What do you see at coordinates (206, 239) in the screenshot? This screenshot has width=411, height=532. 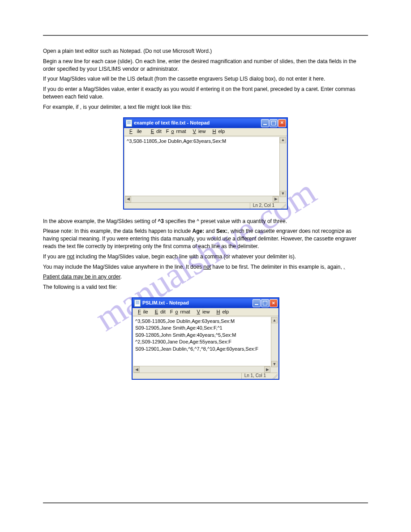 I see `para-7: Please note: In this example, the data f…` at bounding box center [206, 239].